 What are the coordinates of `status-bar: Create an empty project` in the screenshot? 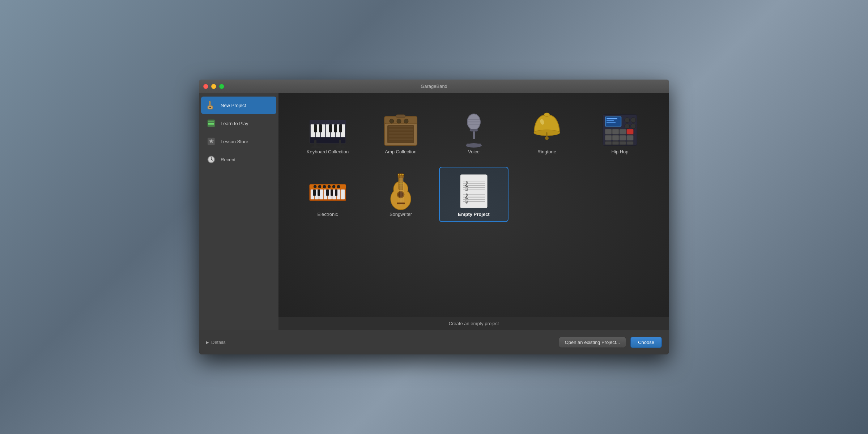 It's located at (474, 323).